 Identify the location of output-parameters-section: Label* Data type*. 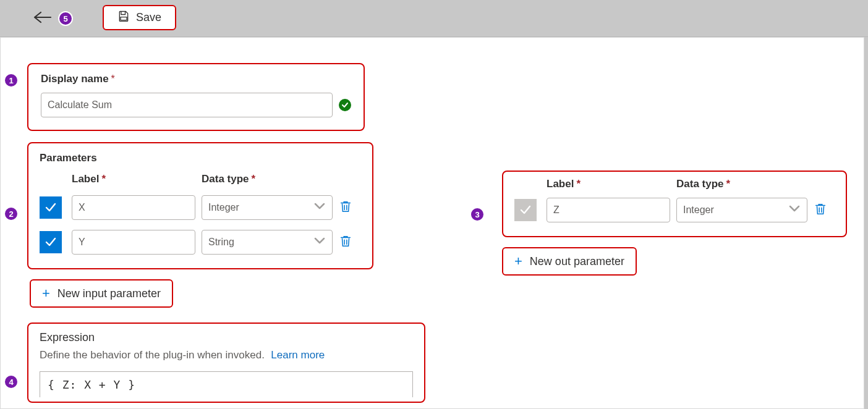
(674, 204).